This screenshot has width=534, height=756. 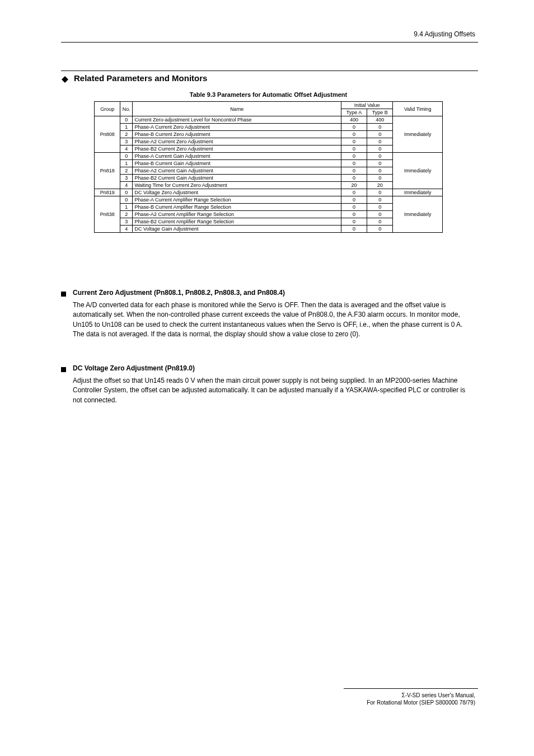 What do you see at coordinates (237, 128) in the screenshot?
I see `cell-name: Phase-A Current Zero Adjustment` at bounding box center [237, 128].